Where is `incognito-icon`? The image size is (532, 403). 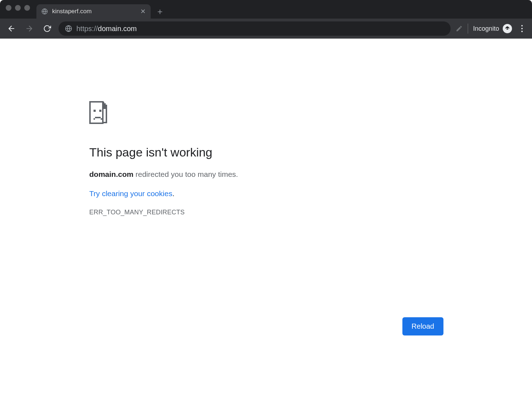
incognito-icon is located at coordinates (507, 29).